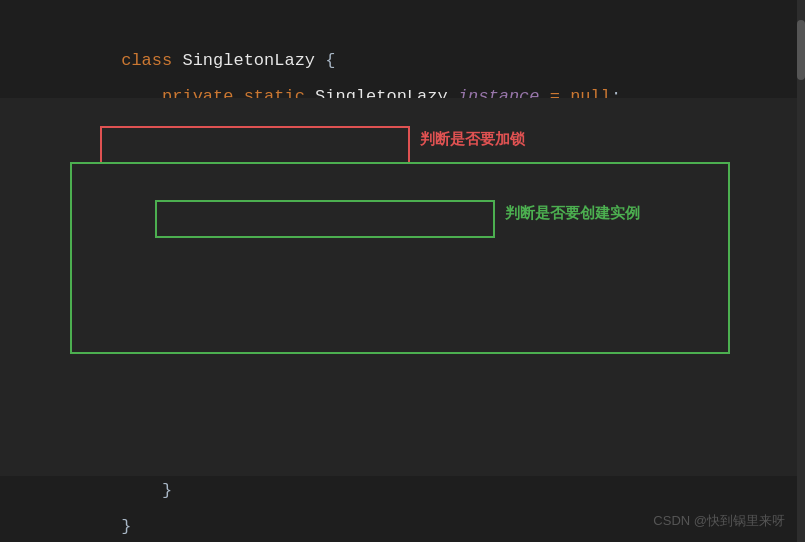 This screenshot has width=805, height=542. What do you see at coordinates (96, 509) in the screenshot?
I see `code-line-13-text: }` at bounding box center [96, 509].